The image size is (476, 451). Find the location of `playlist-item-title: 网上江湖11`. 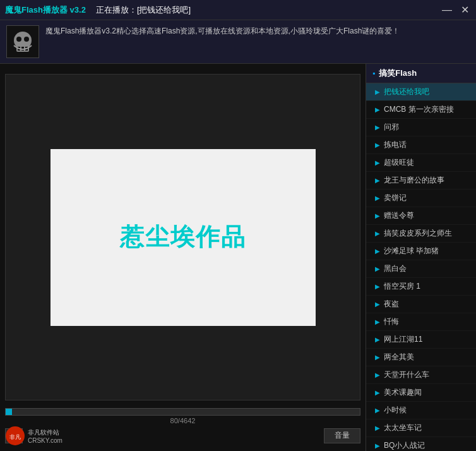

playlist-item-title: 网上江湖11 is located at coordinates (403, 340).